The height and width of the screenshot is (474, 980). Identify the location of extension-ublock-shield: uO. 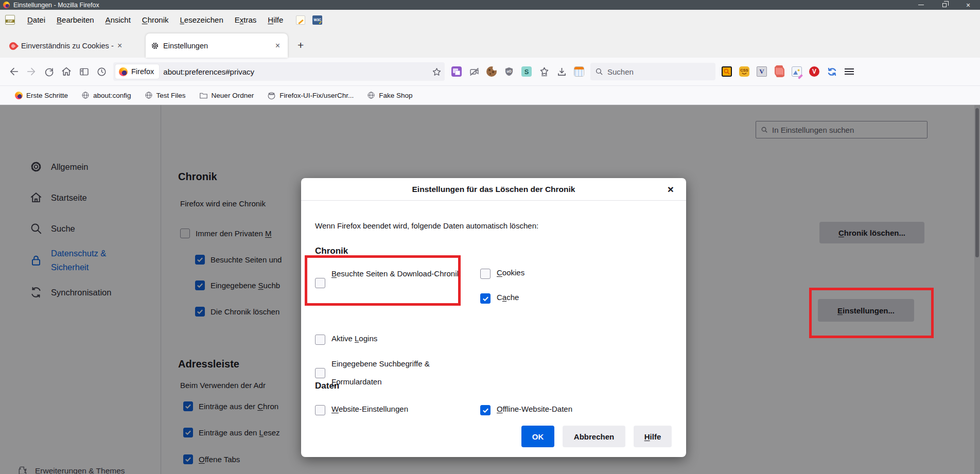
(509, 72).